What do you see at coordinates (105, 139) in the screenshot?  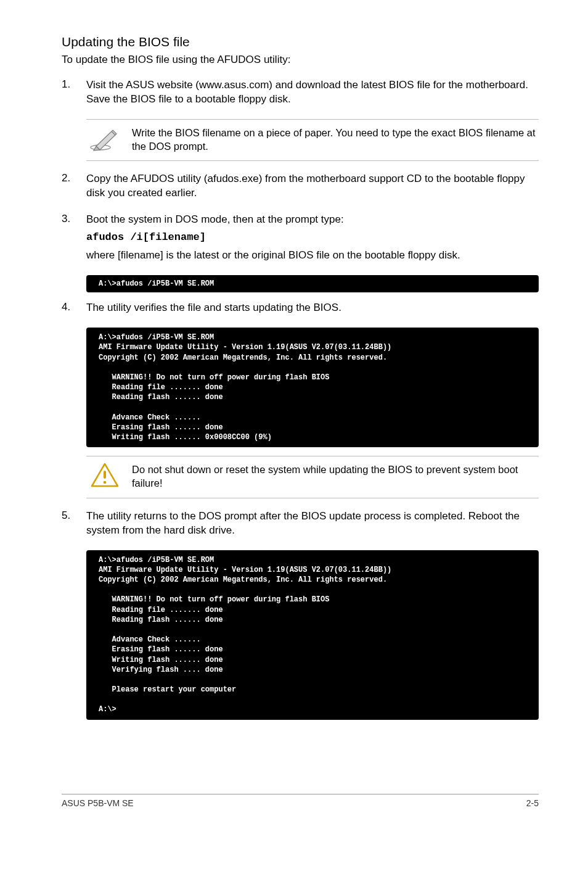 I see `pencil-icon` at bounding box center [105, 139].